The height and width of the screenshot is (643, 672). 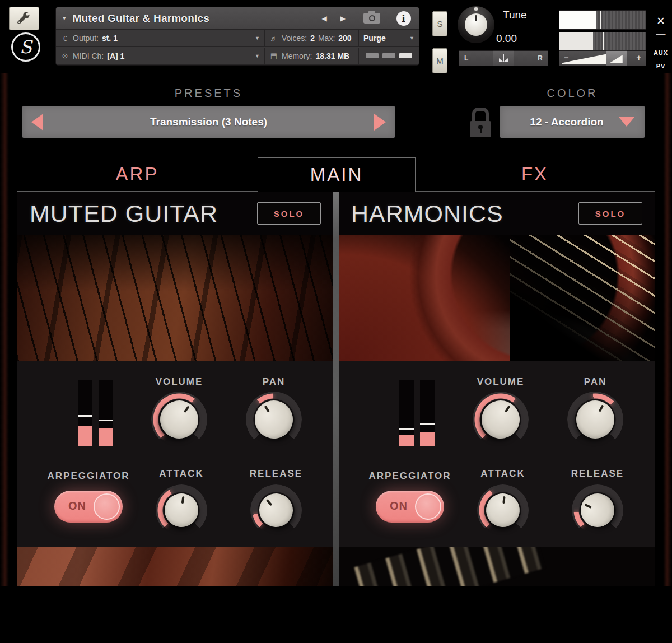 I want to click on master-volume-slider: − +, so click(x=603, y=58).